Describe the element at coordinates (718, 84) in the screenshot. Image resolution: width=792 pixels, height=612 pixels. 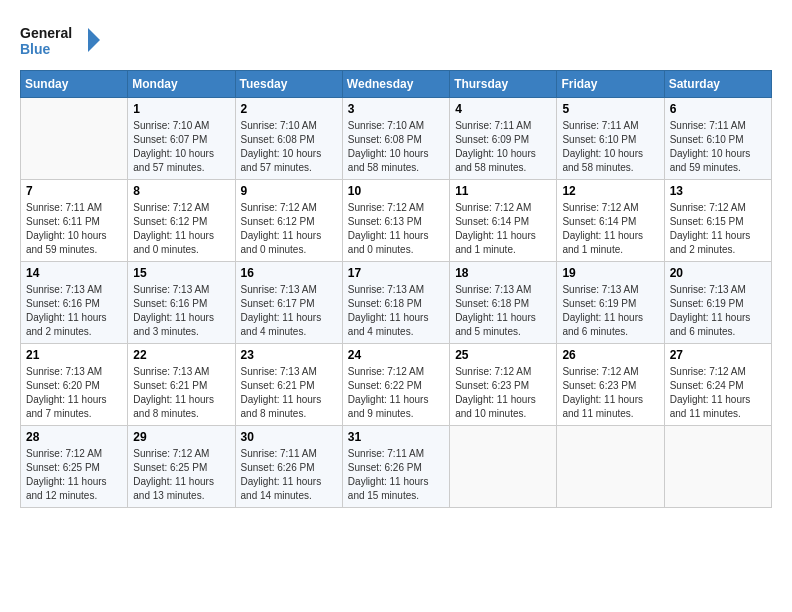
I see `weekday-header: Saturday` at that location.